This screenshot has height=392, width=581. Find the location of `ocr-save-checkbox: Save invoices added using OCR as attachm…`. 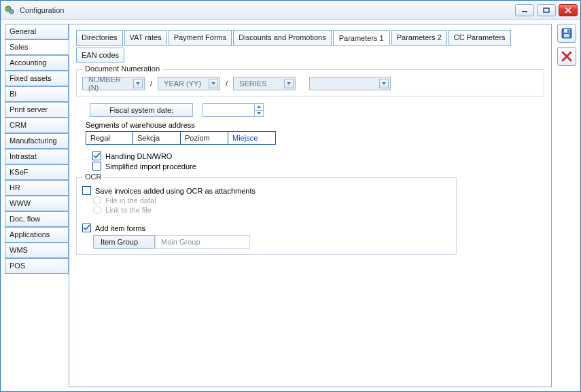

ocr-save-checkbox: Save invoices added using OCR as attachm… is located at coordinates (266, 190).